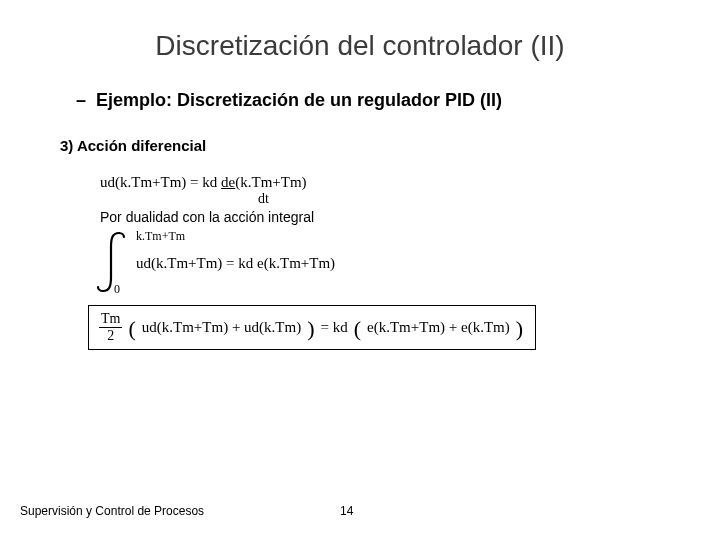  Describe the element at coordinates (160, 182) in the screenshot. I see `eq1-lhs: ud(k.Tm+Tm) = kd` at that location.